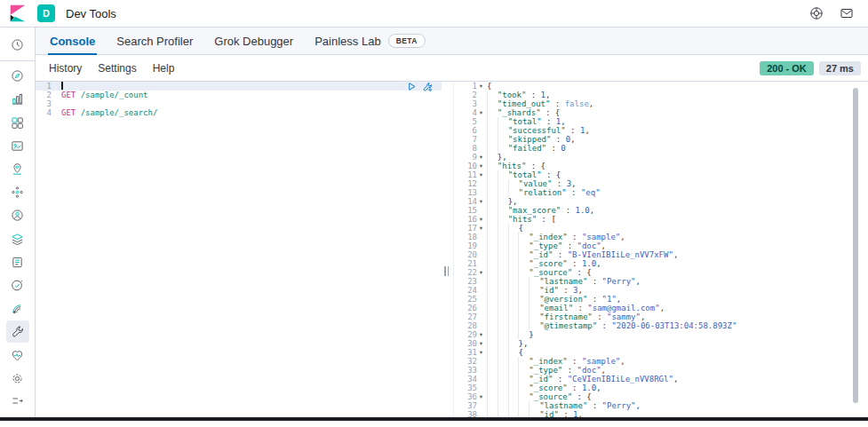 The image size is (868, 427). I want to click on response-line: 16▾"hits" : [, so click(661, 219).